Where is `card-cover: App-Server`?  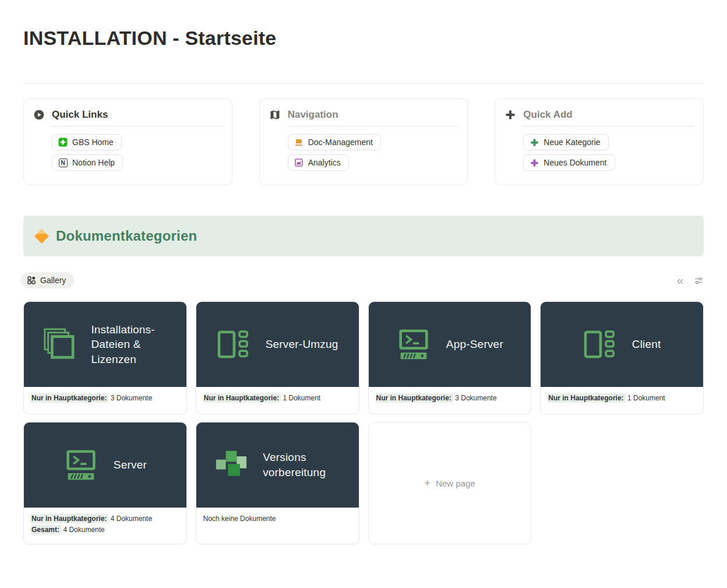
card-cover: App-Server is located at coordinates (450, 344).